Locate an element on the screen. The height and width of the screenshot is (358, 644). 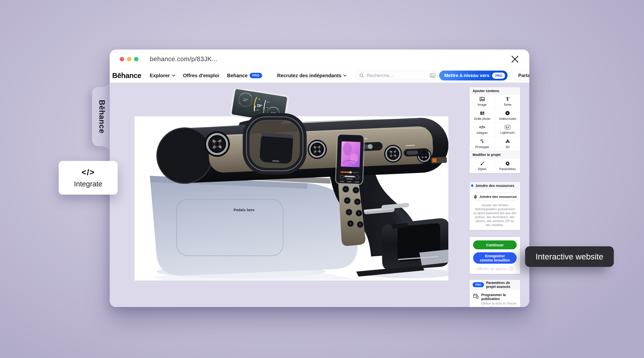
close-window-button is located at coordinates (122, 59).